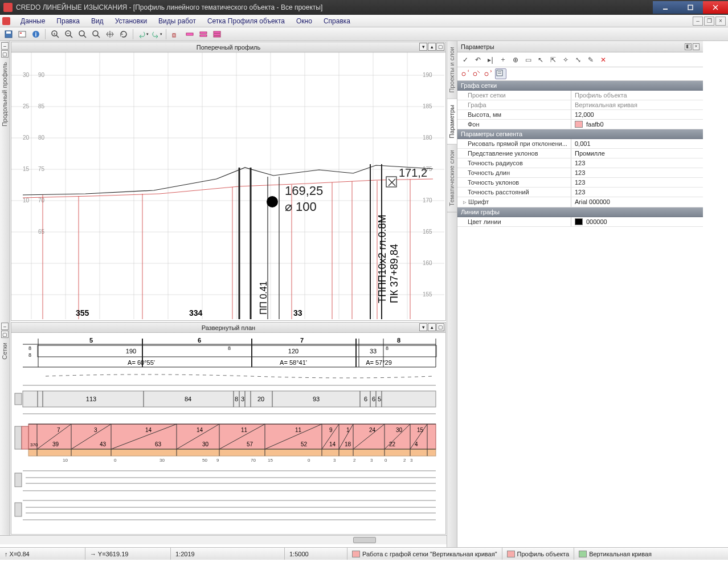  Describe the element at coordinates (501, 74) in the screenshot. I see `properties-icon` at that location.